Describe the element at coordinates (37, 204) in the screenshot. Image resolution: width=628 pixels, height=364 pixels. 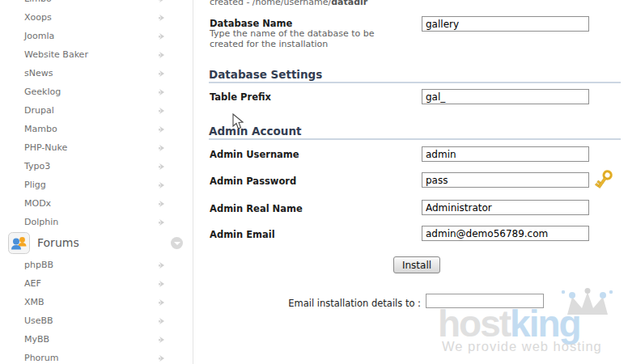
I see `sidebar-item-label: MODx` at that location.